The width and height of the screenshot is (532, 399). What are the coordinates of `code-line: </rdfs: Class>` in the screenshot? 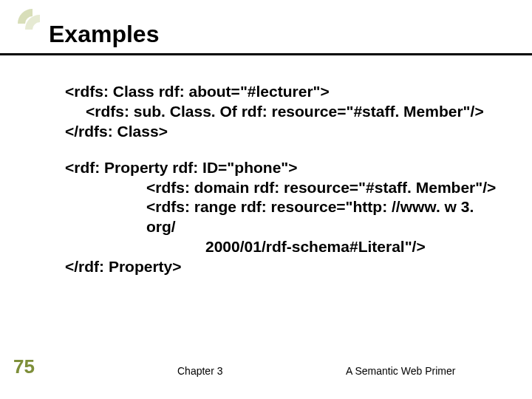 It's located at (284, 132).